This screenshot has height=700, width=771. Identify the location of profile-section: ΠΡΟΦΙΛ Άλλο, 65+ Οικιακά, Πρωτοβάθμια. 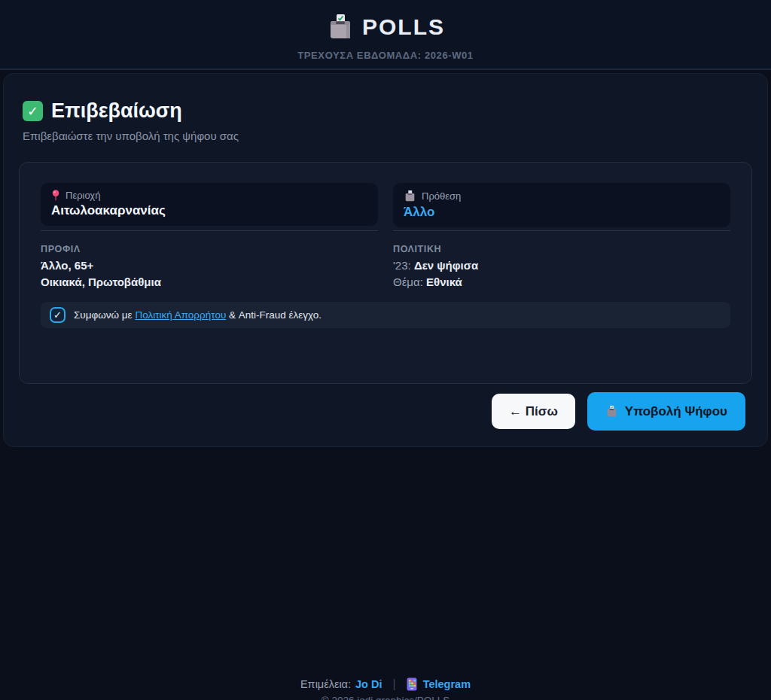
(209, 266).